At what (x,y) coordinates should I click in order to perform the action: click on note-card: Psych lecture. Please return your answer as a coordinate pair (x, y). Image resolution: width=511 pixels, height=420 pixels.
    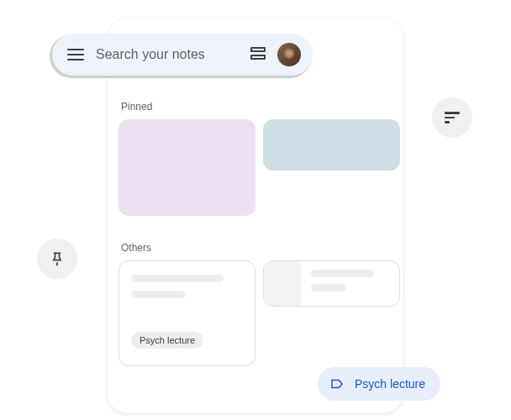
    Looking at the image, I should click on (187, 313).